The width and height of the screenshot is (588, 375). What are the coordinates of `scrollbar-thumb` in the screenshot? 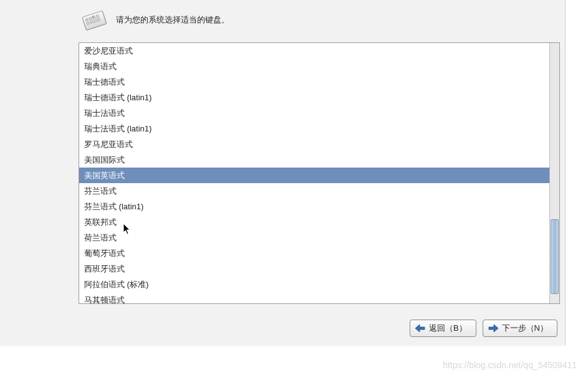 It's located at (555, 257).